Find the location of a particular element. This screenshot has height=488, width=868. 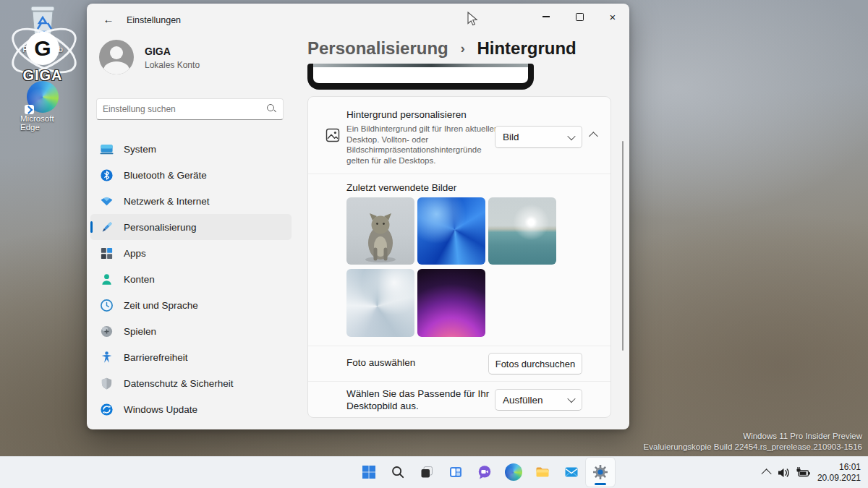

system-tray: 16:01 20.09.2021 is located at coordinates (816, 473).